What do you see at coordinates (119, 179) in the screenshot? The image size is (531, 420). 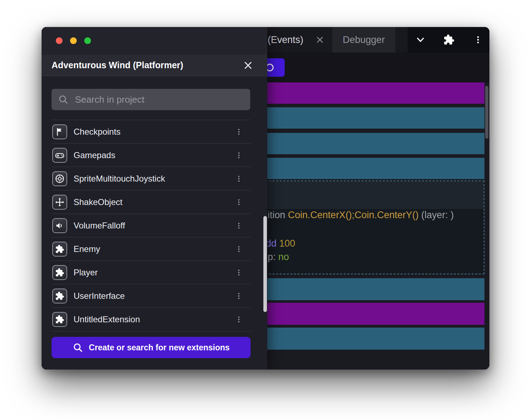 I see `list-item-label: SpriteMultitouchJoystick` at bounding box center [119, 179].